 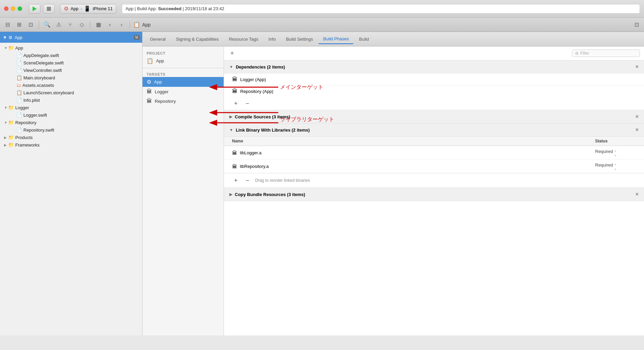 I want to click on tab-general: General, so click(x=158, y=39).